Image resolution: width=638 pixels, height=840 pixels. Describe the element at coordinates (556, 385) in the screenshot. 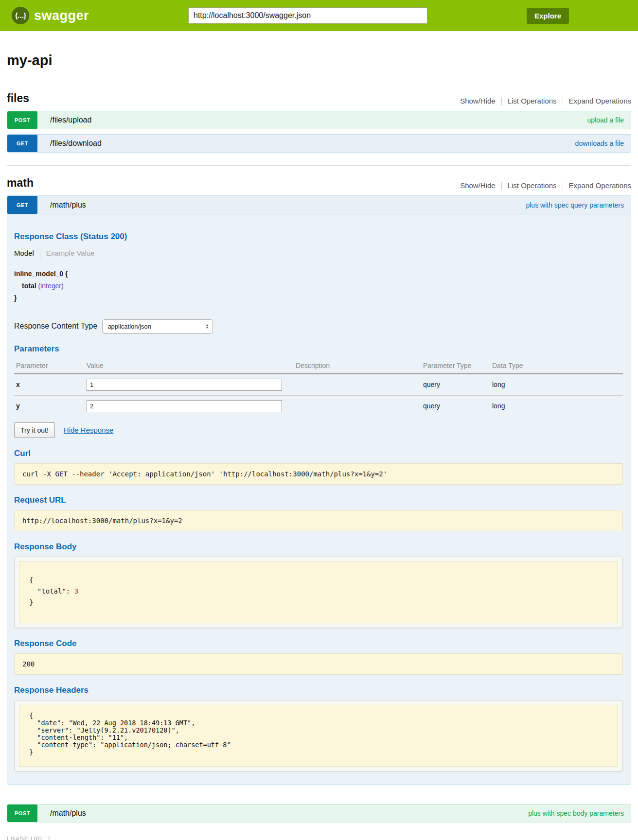

I see `param-data-type-x: long` at that location.